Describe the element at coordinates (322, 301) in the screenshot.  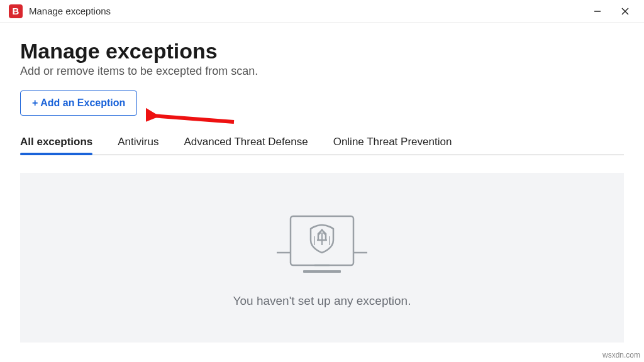
I see `empty-state-text: You haven't set up any exception.` at that location.